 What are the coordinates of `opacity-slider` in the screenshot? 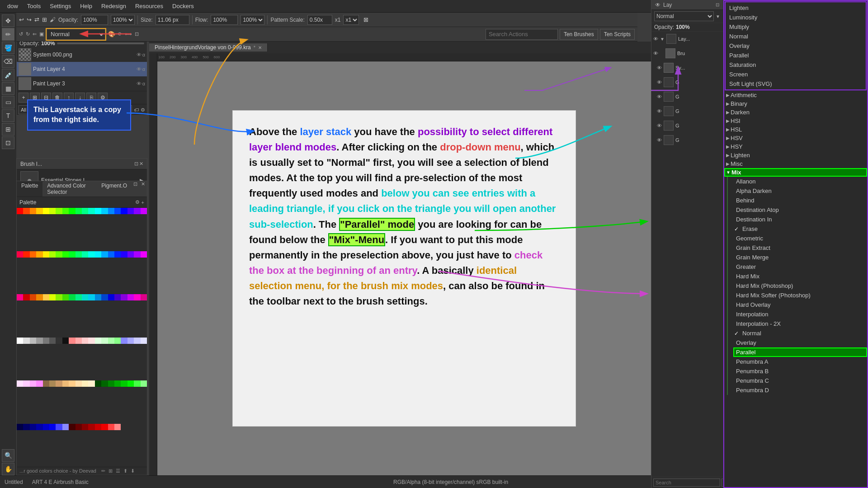 It's located at (100, 43).